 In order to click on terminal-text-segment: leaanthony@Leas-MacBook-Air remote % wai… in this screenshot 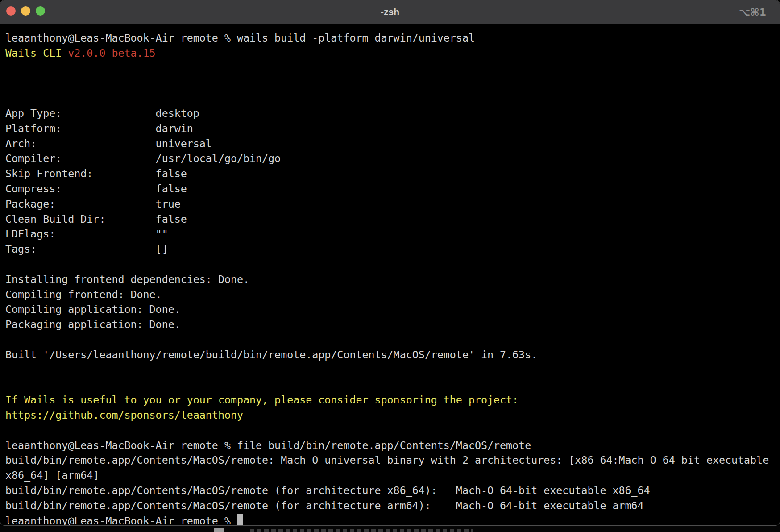, I will do `click(240, 37)`.